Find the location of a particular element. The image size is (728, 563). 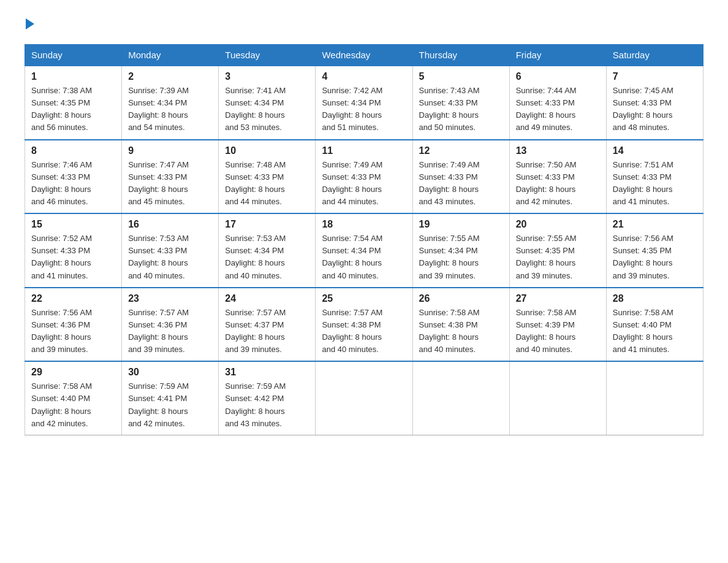

day-info: Sunrise: 7:53 AMSunset: 4:33 PMDaylight:… is located at coordinates (170, 258).